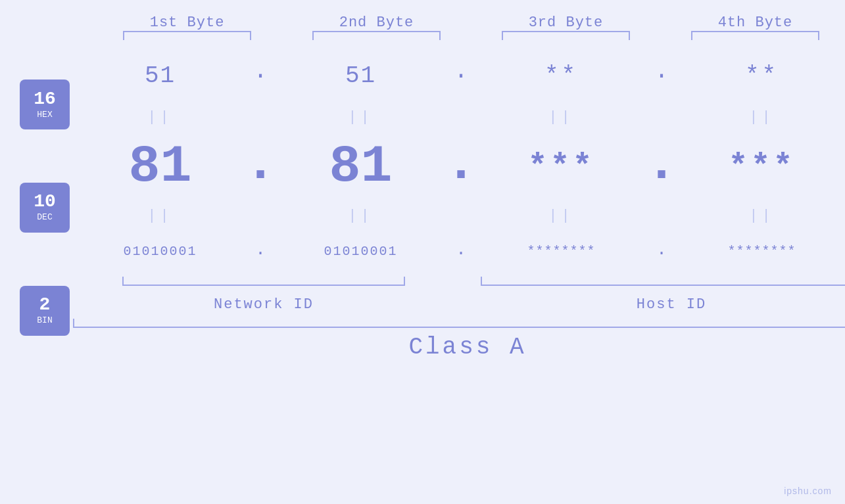  What do you see at coordinates (755, 22) in the screenshot?
I see `byte4-header: 4th Byte` at bounding box center [755, 22].